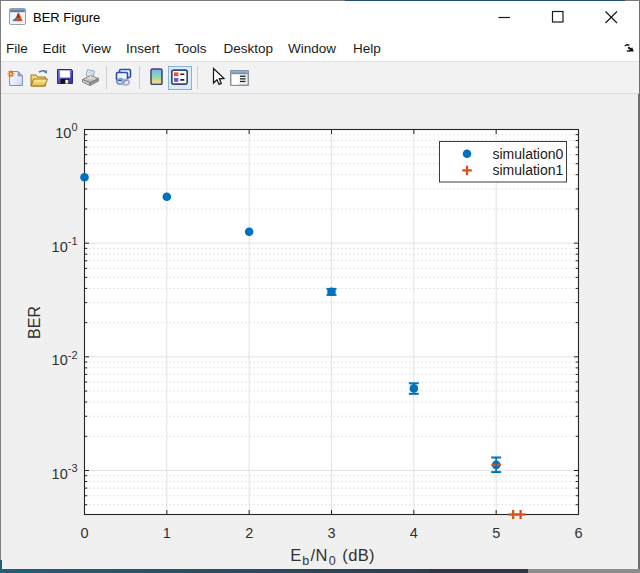 This screenshot has height=573, width=640. What do you see at coordinates (66, 131) in the screenshot?
I see `svg-text: 100` at bounding box center [66, 131].